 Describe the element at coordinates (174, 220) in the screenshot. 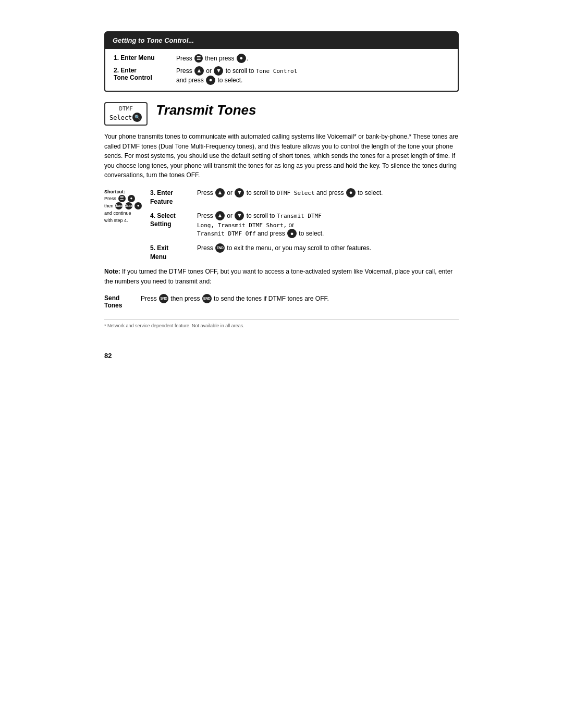

I see `step-4-label: 4. SelectSetting` at that location.